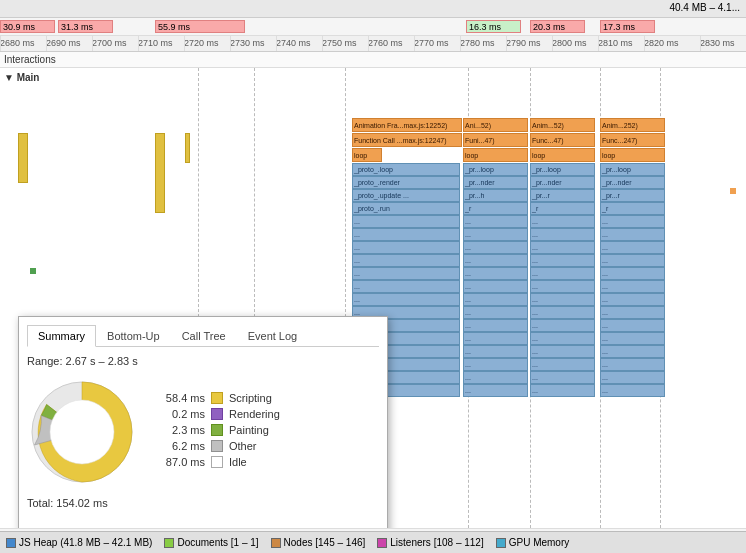 The height and width of the screenshot is (553, 746). Describe the element at coordinates (432, 43) in the screenshot. I see `ruler-mark: 2770 ms` at that location.